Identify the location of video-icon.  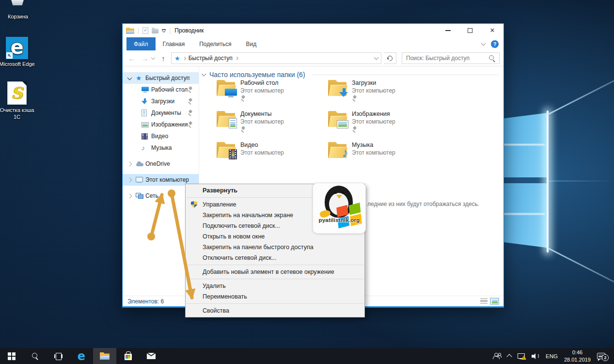
(144, 137).